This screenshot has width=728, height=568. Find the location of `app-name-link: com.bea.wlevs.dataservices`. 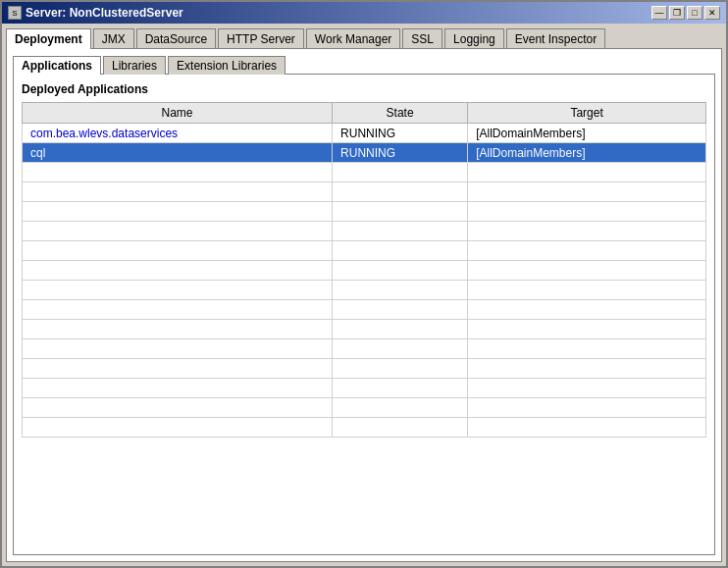

app-name-link: com.bea.wlevs.dataservices is located at coordinates (104, 133).